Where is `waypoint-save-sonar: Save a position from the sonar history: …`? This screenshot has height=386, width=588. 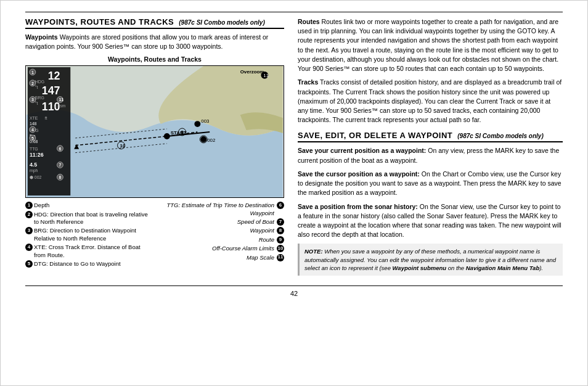
waypoint-save-sonar: Save a position from the sonar history: … is located at coordinates (430, 221).